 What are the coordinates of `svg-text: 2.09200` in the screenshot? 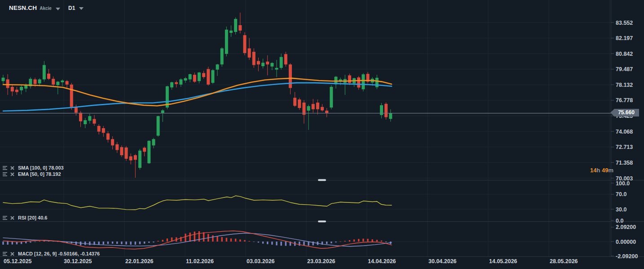 It's located at (626, 227).